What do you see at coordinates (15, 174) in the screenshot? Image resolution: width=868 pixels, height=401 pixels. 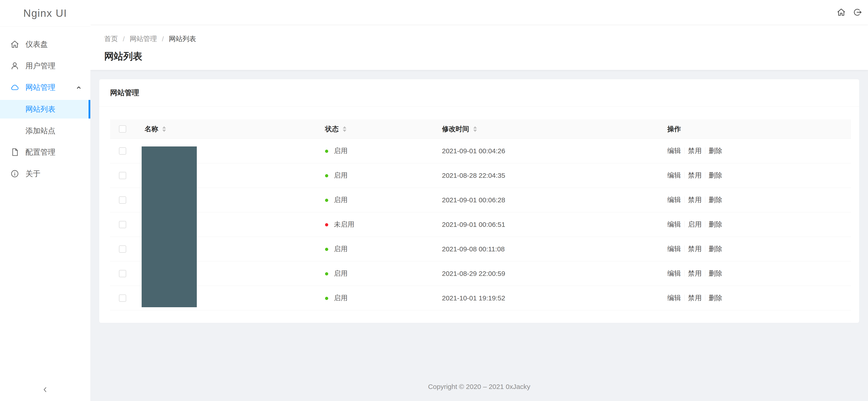 I see `info-icon` at bounding box center [15, 174].